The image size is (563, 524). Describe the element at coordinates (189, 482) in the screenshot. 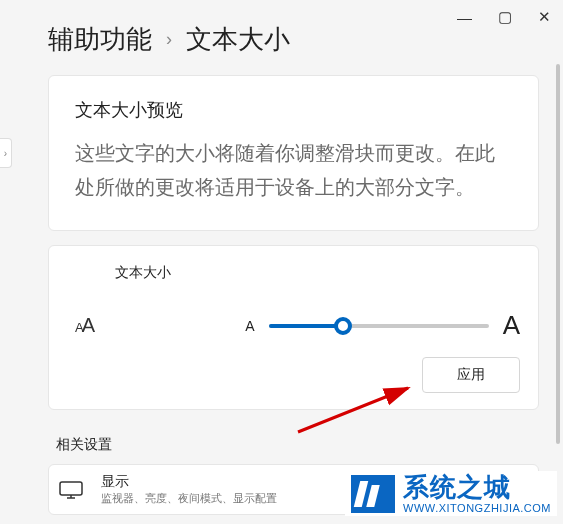

I see `display-item-title: 显示` at that location.